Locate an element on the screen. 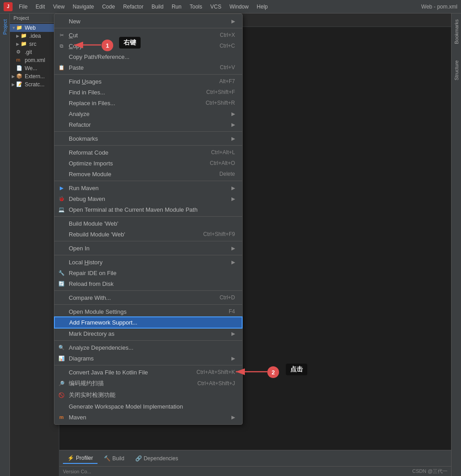 Image resolution: width=461 pixels, height=476 pixels. bottom-panel: ⚡ Profiler 🔨 Build 🔗 Dependencies is located at coordinates (255, 458).